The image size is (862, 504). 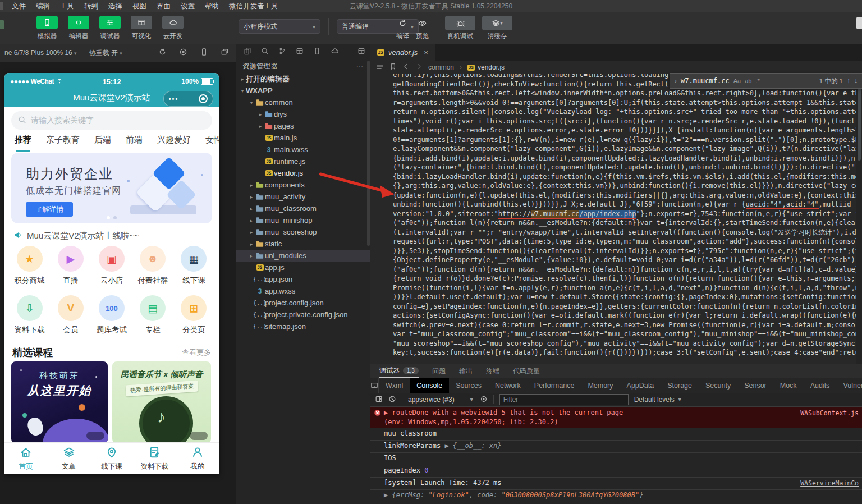 I want to click on tree-item-project.private.config.json: {..}project.private.config.json, so click(x=303, y=314).